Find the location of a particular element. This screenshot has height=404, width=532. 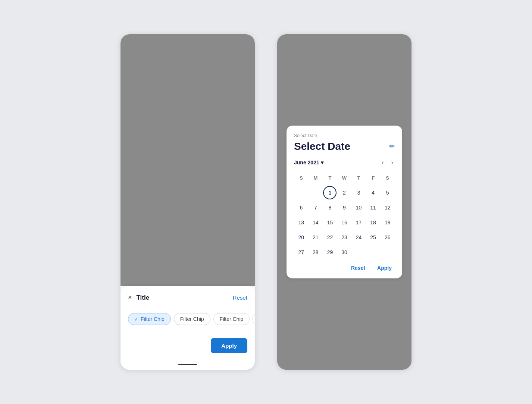

sheet-header: × Title Reset is located at coordinates (188, 297).